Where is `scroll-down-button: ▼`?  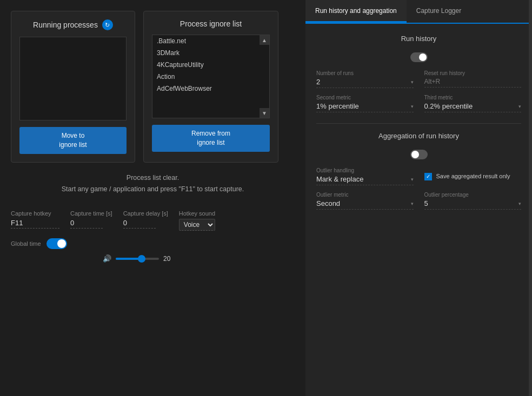
scroll-down-button: ▼ is located at coordinates (264, 113).